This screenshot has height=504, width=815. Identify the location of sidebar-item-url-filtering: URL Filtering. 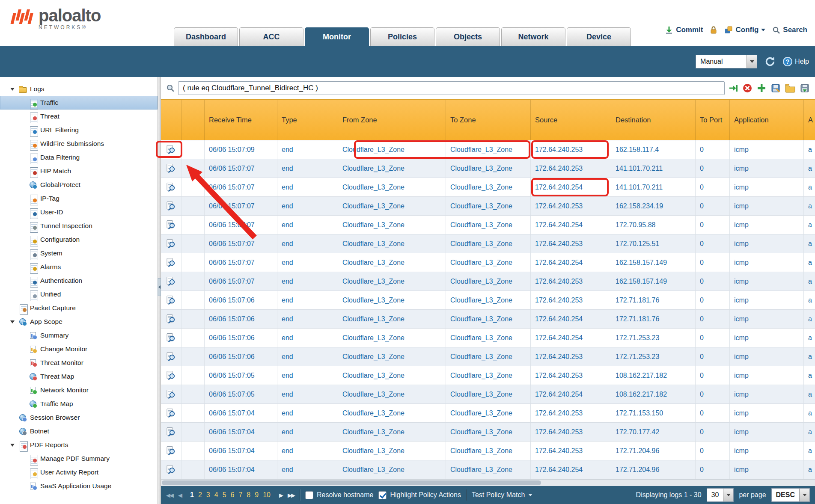
(79, 130).